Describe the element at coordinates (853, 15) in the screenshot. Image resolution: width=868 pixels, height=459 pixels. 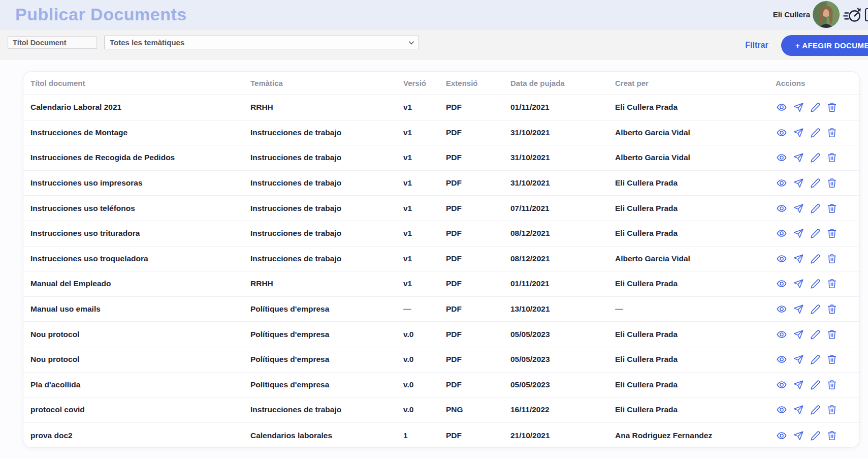
I see `stopwatch-icon` at that location.